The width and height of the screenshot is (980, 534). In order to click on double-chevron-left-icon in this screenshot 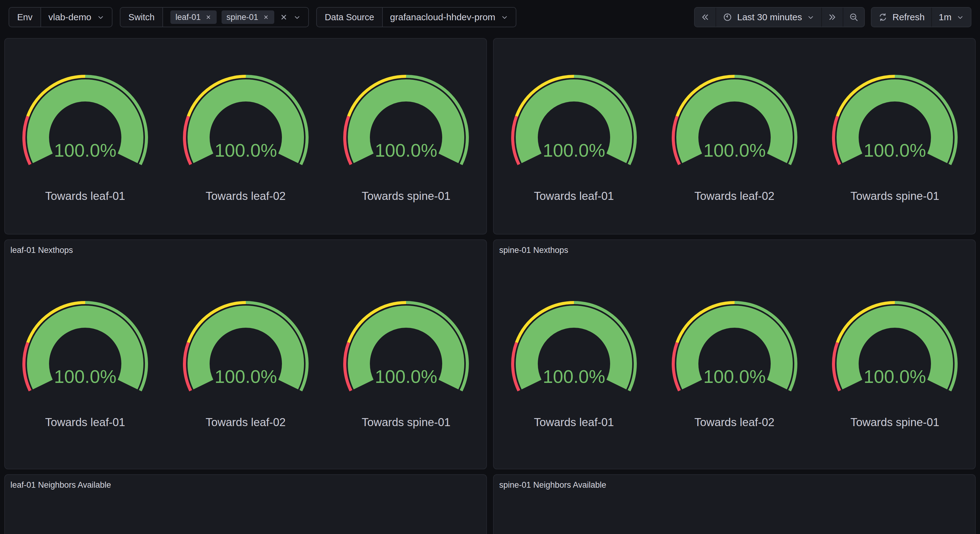, I will do `click(705, 17)`.